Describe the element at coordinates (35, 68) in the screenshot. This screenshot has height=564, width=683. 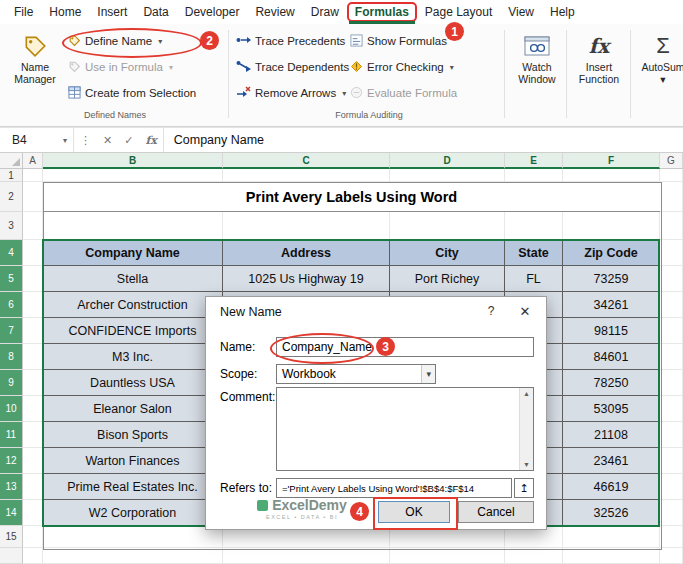
I see `name-manager-button: Name Manager` at that location.